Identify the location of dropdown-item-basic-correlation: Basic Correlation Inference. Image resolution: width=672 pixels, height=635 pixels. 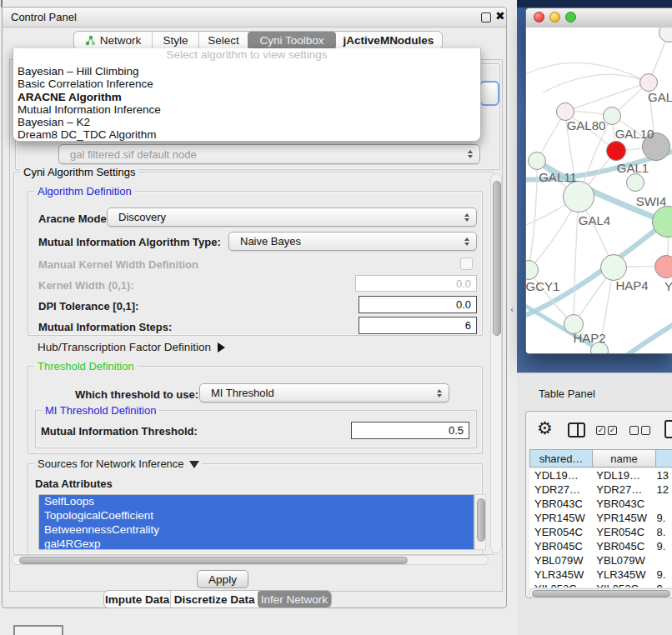
(247, 83).